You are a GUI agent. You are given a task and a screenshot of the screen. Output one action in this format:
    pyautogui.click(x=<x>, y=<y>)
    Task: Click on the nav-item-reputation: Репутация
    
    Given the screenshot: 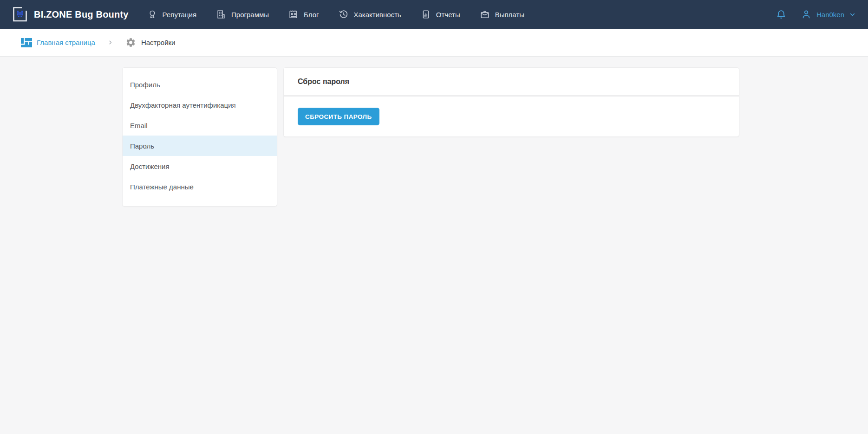 What is the action you would take?
    pyautogui.click(x=172, y=14)
    